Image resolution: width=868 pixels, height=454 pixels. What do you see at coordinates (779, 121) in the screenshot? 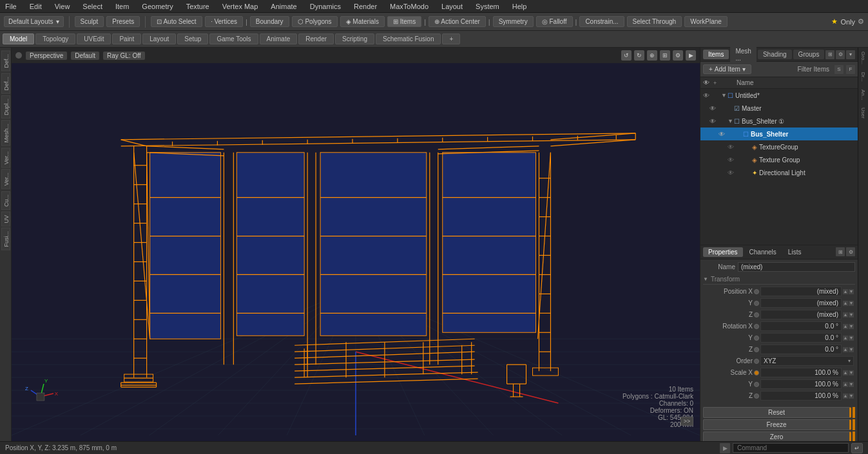
I see `tree-item-bus-shelter-parent: 👁 ▼ ☐ Bus_Shelter ①` at bounding box center [779, 121].